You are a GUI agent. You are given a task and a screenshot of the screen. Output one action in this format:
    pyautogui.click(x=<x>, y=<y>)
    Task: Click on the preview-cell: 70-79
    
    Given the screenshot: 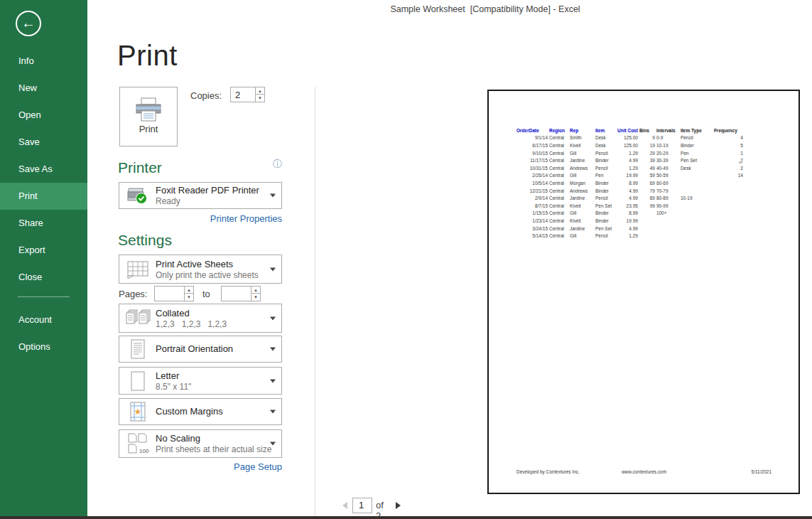 What is the action you would take?
    pyautogui.click(x=668, y=191)
    